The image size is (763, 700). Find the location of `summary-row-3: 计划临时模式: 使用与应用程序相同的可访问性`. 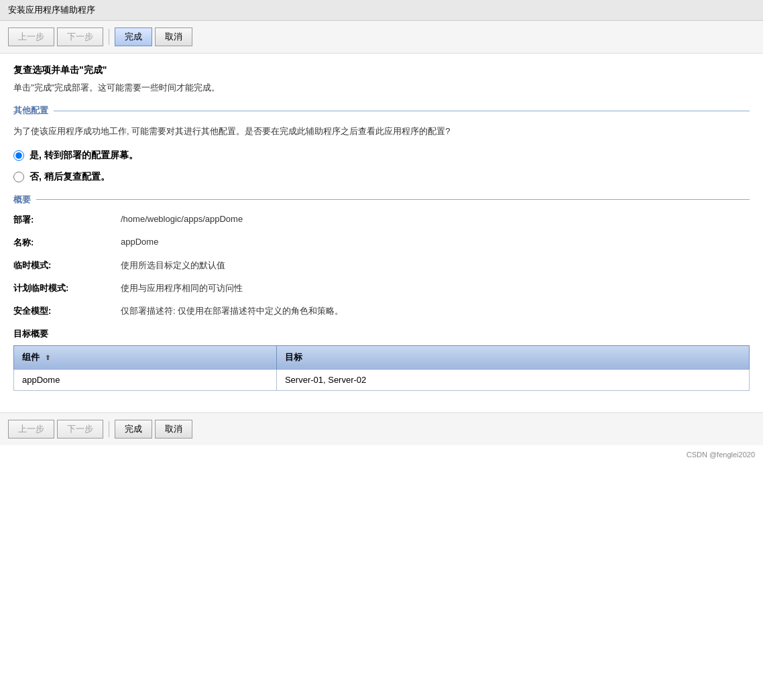

summary-row-3: 计划临时模式: 使用与应用程序相同的可访问性 is located at coordinates (382, 288).